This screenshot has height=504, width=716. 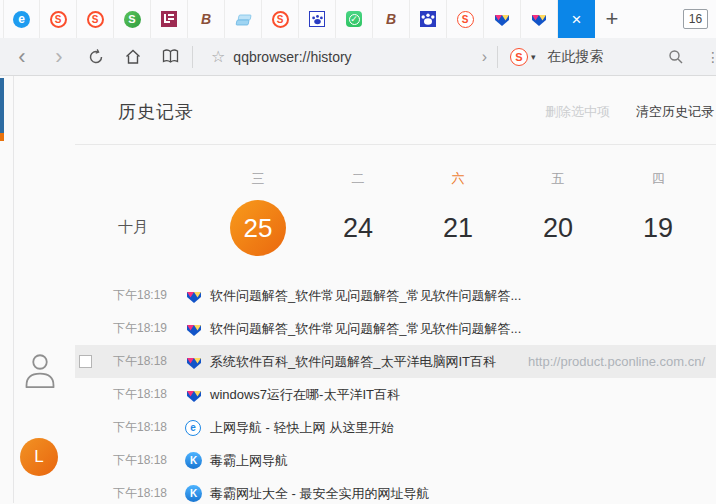 What do you see at coordinates (170, 19) in the screenshot?
I see `tab-kafan` at bounding box center [170, 19].